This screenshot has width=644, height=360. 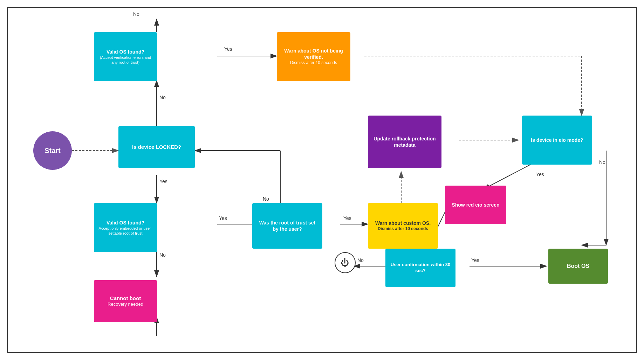 I want to click on label-no-was-root: No, so click(x=266, y=199).